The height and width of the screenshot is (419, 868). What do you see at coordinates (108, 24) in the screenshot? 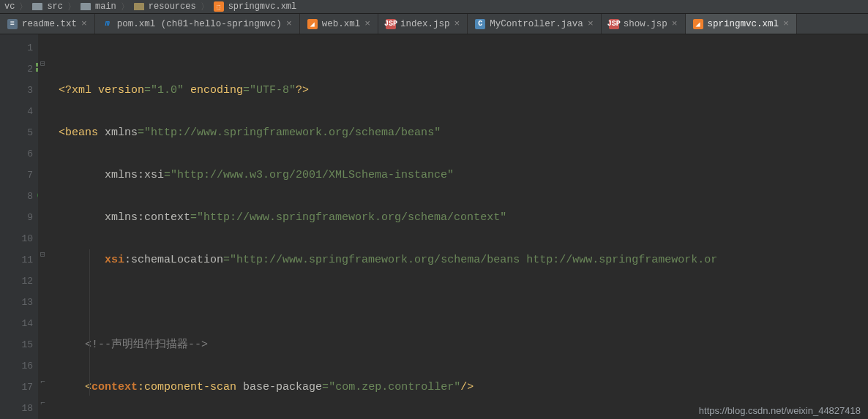
I see `maven-file-icon: m` at bounding box center [108, 24].